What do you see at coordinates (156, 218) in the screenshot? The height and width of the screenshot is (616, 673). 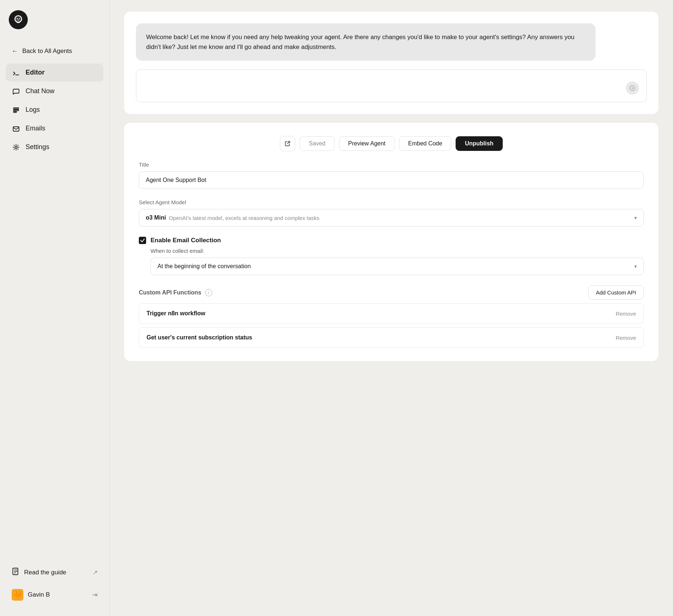 I see `model-name: o3 Mini` at bounding box center [156, 218].